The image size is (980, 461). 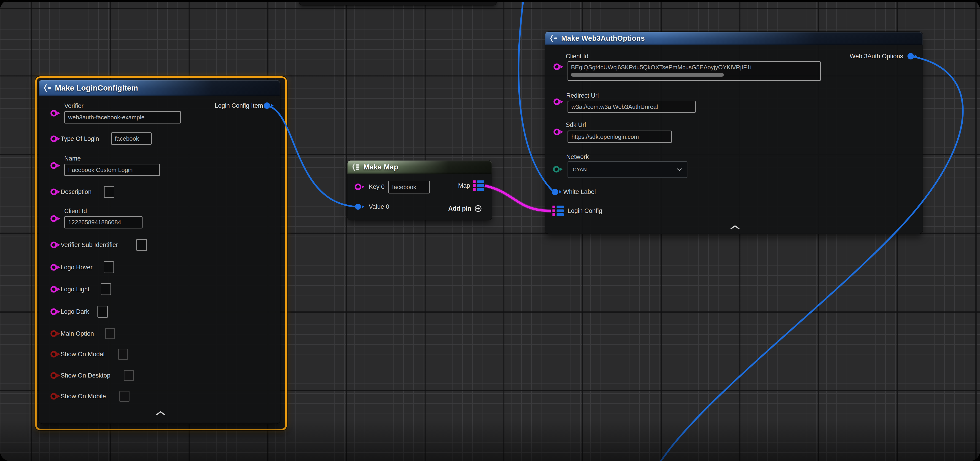 I want to click on object-pin-icon, so click(x=556, y=192).